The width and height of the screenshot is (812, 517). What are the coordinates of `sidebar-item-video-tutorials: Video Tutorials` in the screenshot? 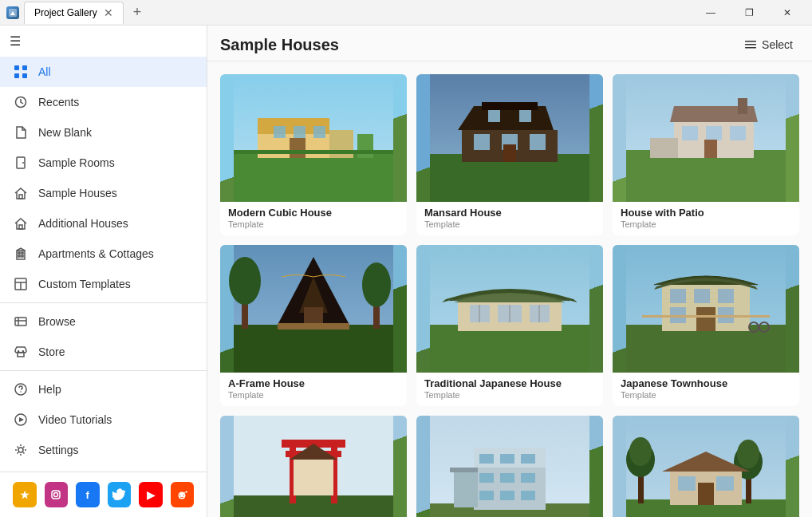 It's located at (104, 420).